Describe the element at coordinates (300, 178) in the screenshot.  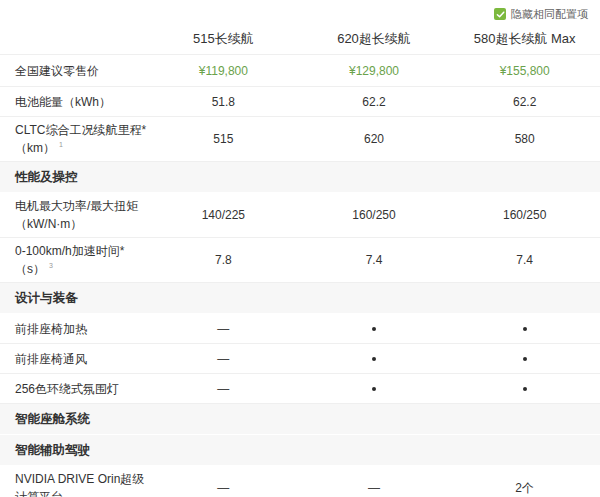
I see `section-header-row: 性能及操控` at that location.